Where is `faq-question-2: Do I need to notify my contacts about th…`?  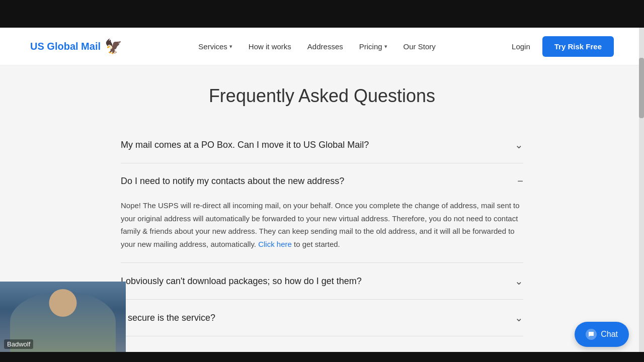
faq-question-2: Do I need to notify my contacts about th… is located at coordinates (322, 181).